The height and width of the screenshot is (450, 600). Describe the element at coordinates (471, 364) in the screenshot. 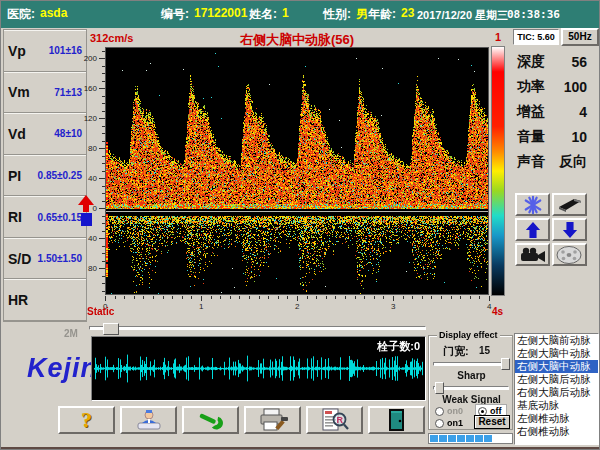

I see `gate-slider-track` at that location.